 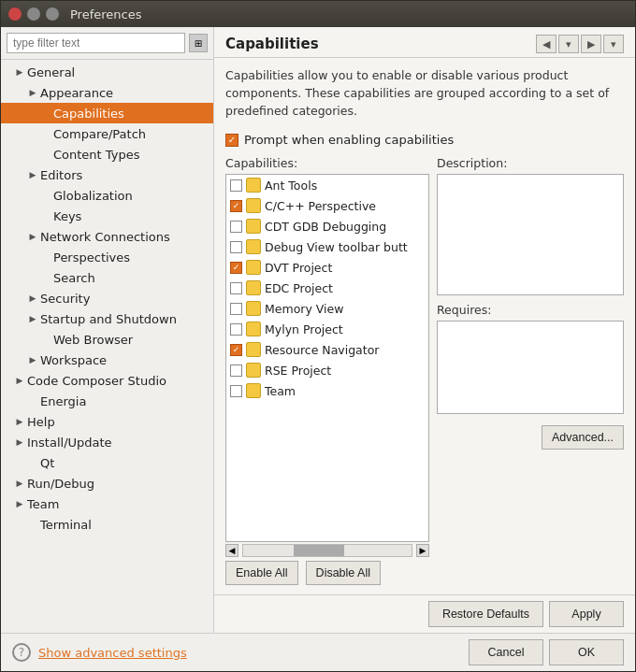 What do you see at coordinates (107, 113) in the screenshot?
I see `tree-item-capabilities: Capabilities` at bounding box center [107, 113].